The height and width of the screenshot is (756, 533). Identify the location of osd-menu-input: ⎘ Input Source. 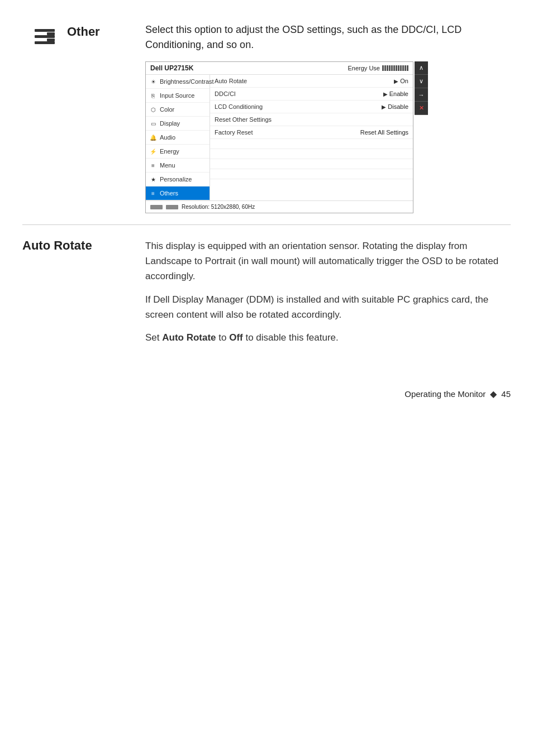
(178, 96).